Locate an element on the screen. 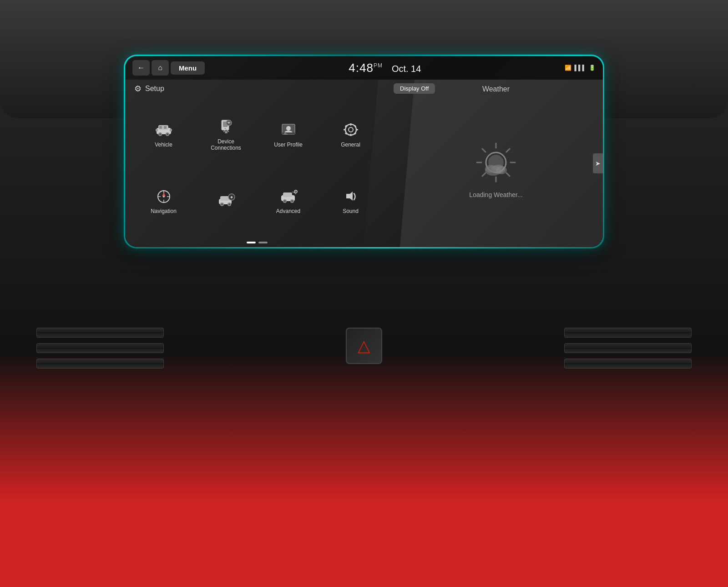 This screenshot has height=587, width=728. vehicle-label: Vehicle is located at coordinates (164, 145).